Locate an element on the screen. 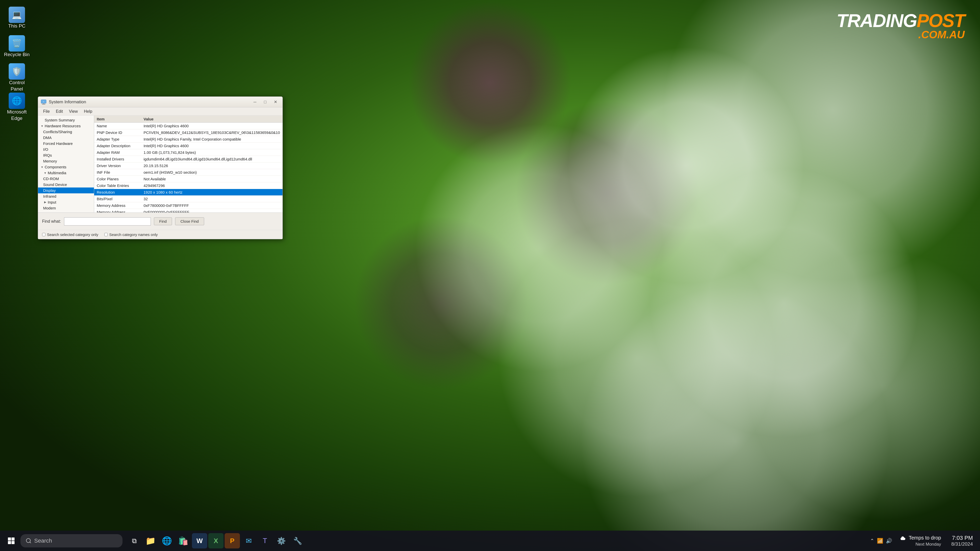 This screenshot has height=551, width=980. tree-toggle-system-summary is located at coordinates (42, 120).